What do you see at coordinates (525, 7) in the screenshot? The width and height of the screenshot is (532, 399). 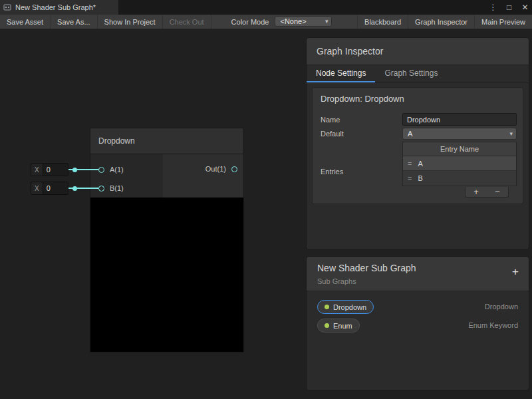 I see `close-icon: ✕` at bounding box center [525, 7].